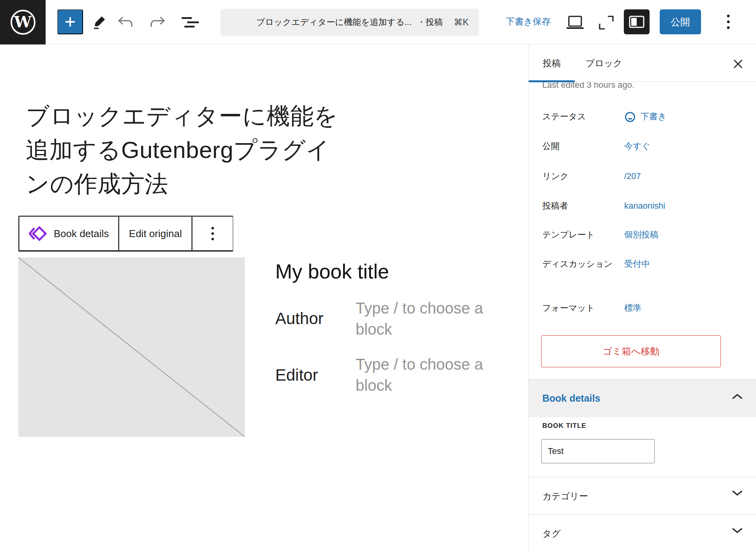  I want to click on options-menu-button, so click(728, 22).